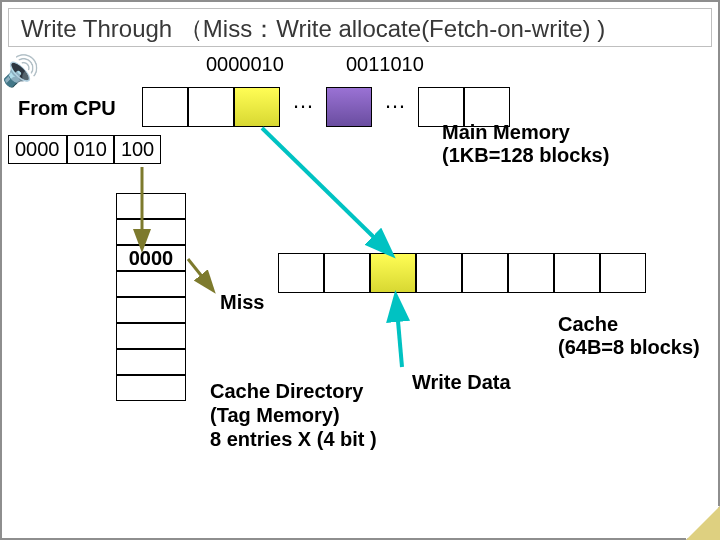 Image resolution: width=720 pixels, height=540 pixels. I want to click on arrow-mem-to-cache, so click(326, 190).